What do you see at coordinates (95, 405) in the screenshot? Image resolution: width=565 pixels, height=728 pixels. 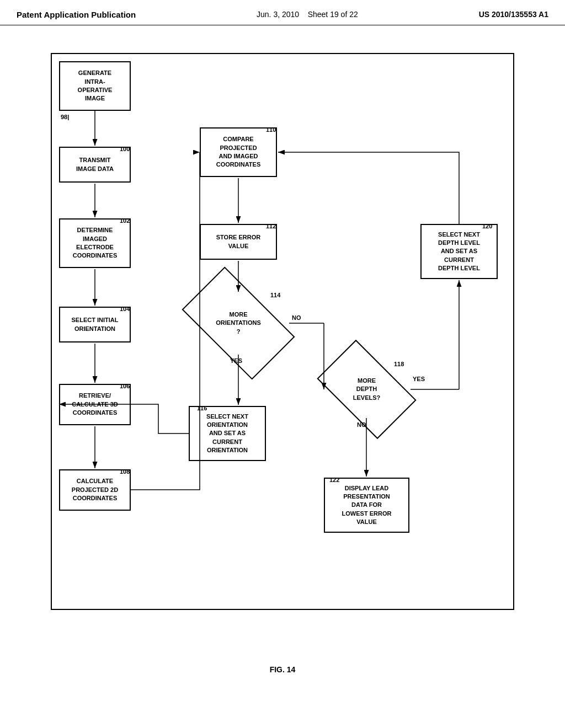 I see `node-106: RETRIEVE/ CALCULATE 3D COORDINATES` at bounding box center [95, 405].